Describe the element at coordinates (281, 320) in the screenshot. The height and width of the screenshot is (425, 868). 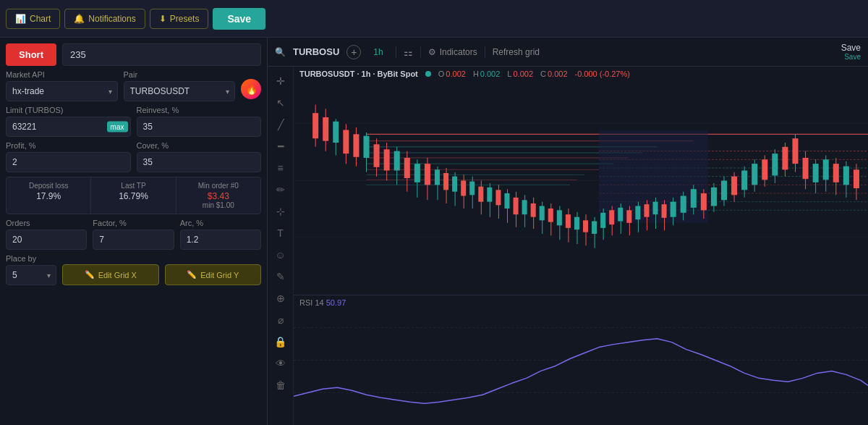
I see `magnet-tool: ⌀` at that location.